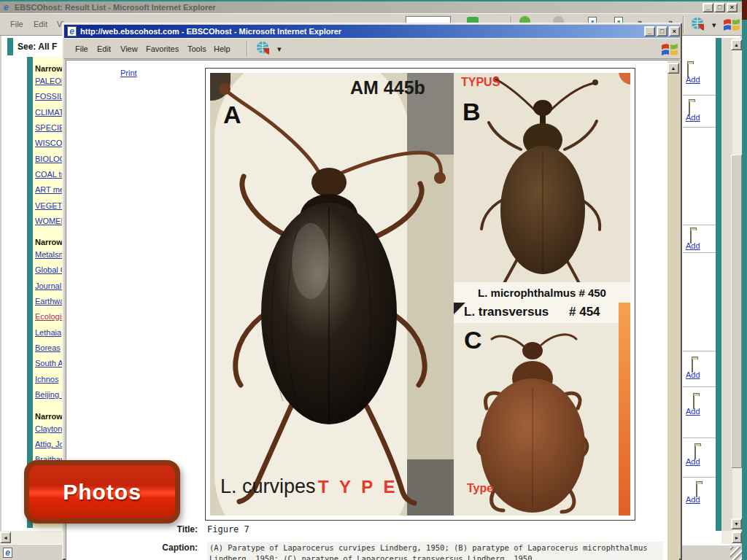 This screenshot has width=747, height=560. Describe the element at coordinates (7, 553) in the screenshot. I see `ie-page-icon: e` at that location.